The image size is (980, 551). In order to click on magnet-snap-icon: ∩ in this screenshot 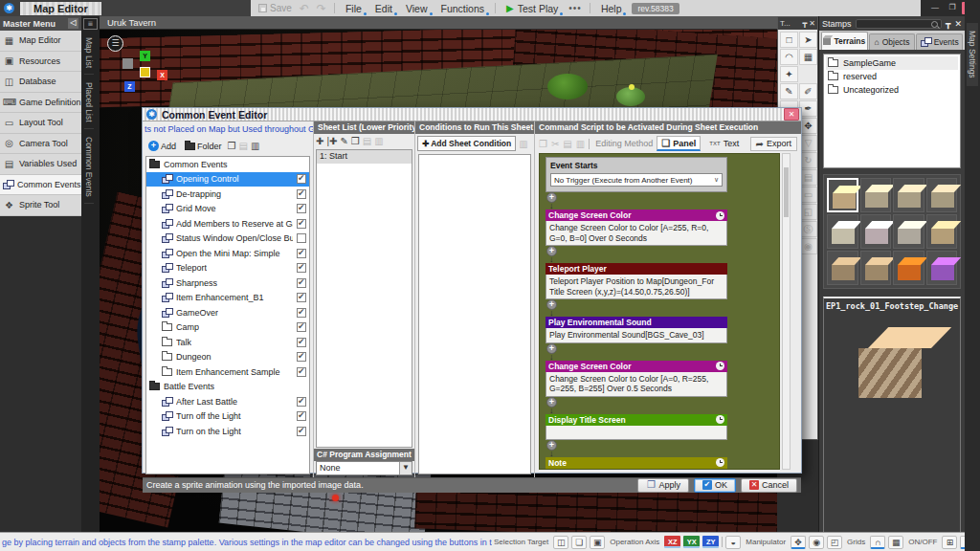, I will do `click(878, 542)`.